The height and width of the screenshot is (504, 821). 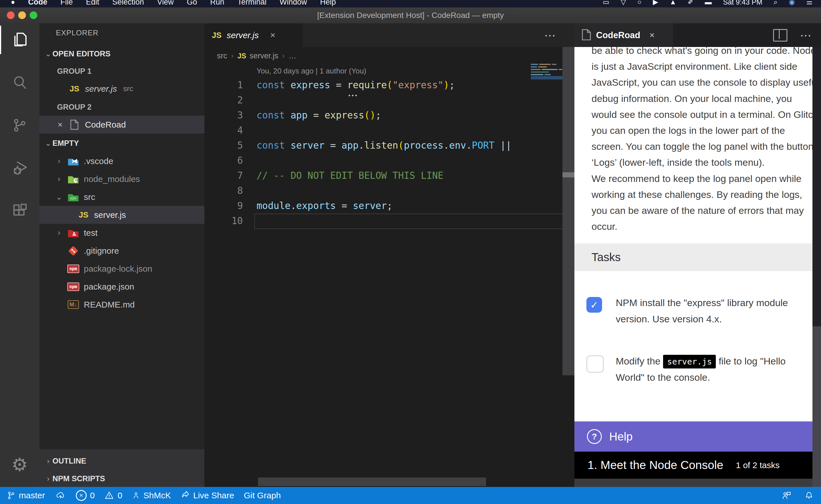 What do you see at coordinates (122, 179) in the screenshot?
I see `tree-item-node-modules: ›JSnode_modules` at bounding box center [122, 179].